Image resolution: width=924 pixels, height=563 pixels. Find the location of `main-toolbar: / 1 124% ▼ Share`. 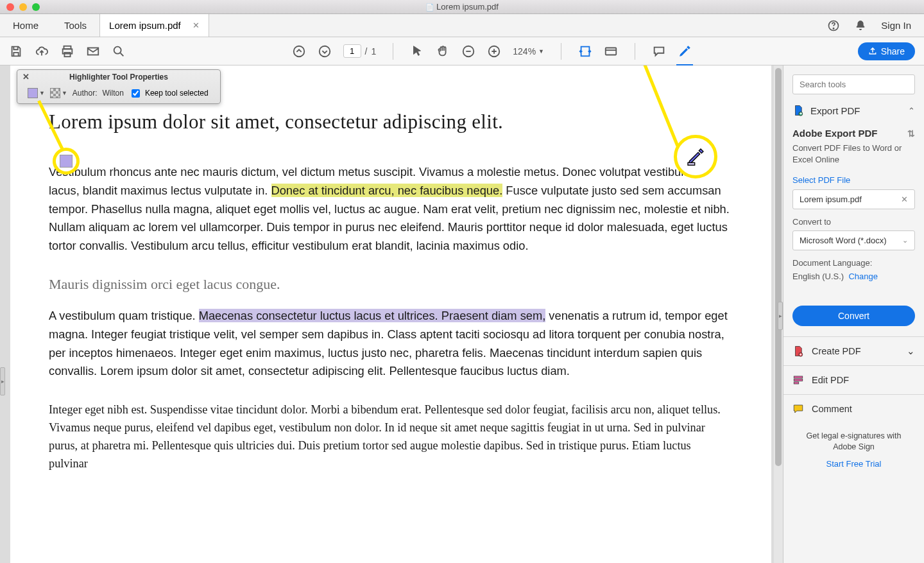

main-toolbar: / 1 124% ▼ Share is located at coordinates (462, 51).